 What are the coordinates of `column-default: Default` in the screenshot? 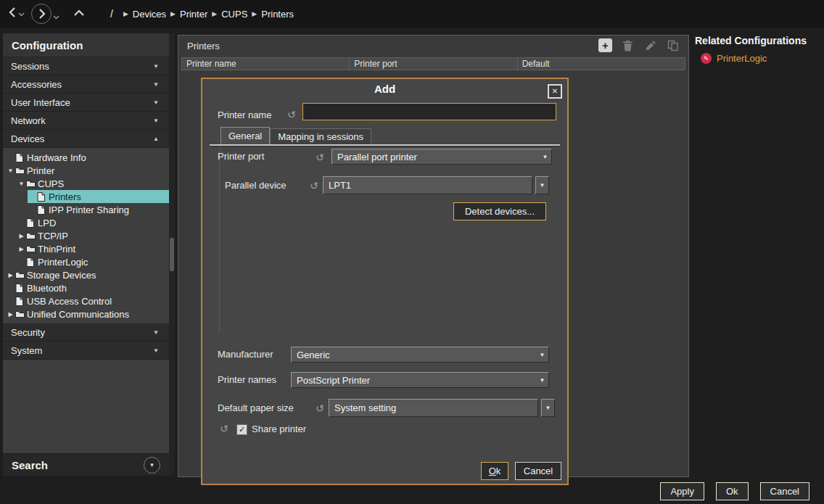 It's located at (602, 64).